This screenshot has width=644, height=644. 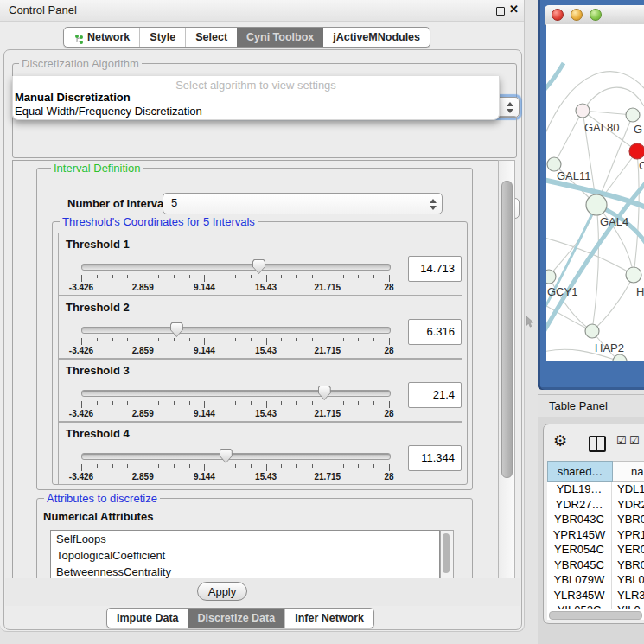 What do you see at coordinates (222, 591) in the screenshot?
I see `apply-button: Apply` at bounding box center [222, 591].